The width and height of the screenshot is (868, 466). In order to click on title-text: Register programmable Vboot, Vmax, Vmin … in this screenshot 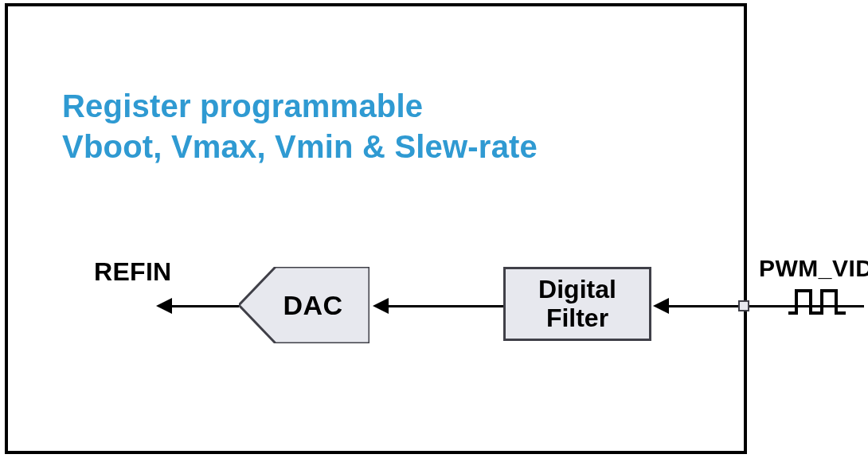, I will do `click(299, 127)`.